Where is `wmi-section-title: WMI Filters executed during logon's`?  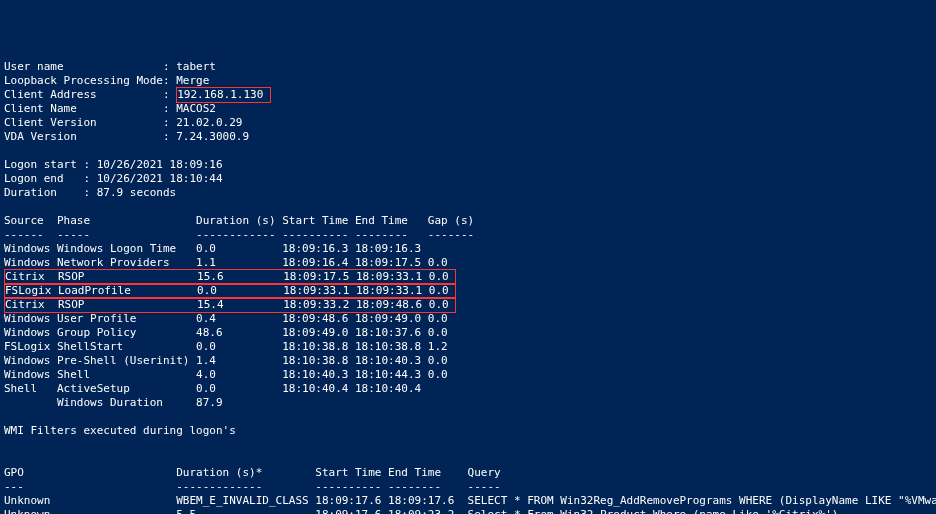
wmi-section-title: WMI Filters executed during logon's is located at coordinates (120, 430).